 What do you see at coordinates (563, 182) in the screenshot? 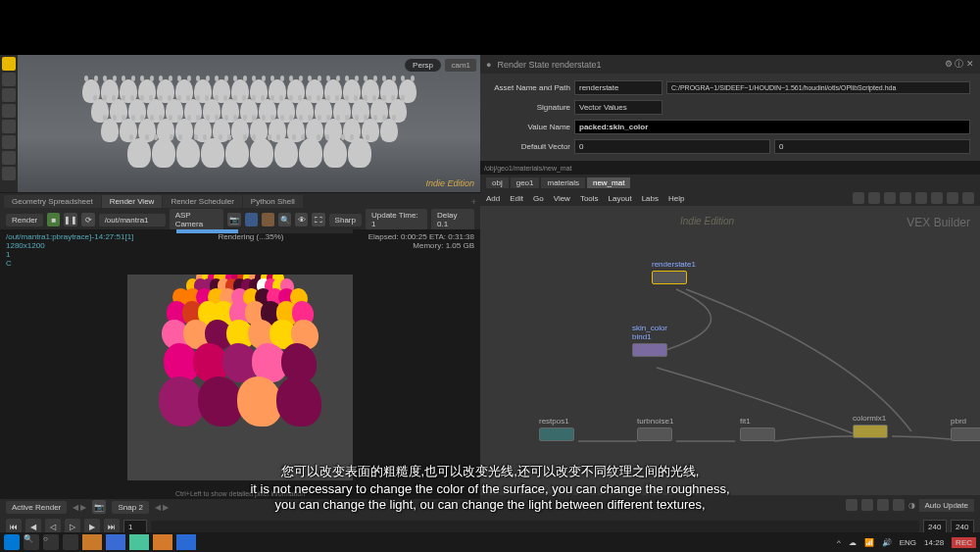
I see `crumb-materials: materials` at bounding box center [563, 182].